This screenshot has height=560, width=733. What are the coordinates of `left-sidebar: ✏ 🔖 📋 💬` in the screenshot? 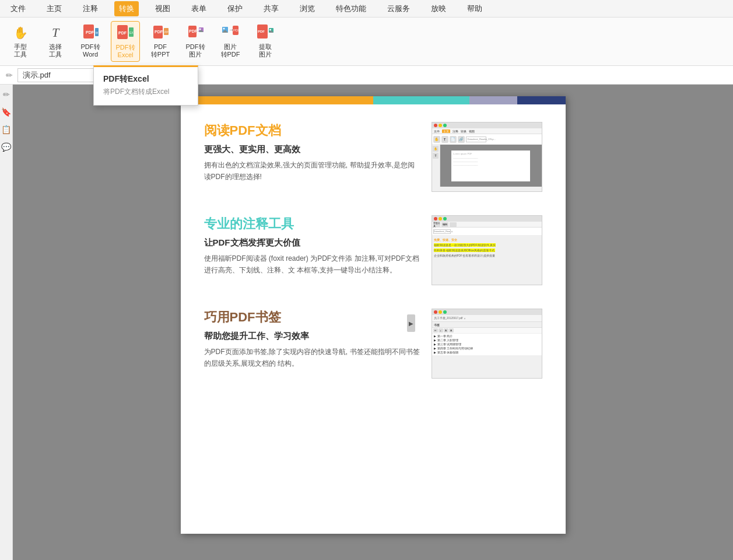 It's located at (6, 322).